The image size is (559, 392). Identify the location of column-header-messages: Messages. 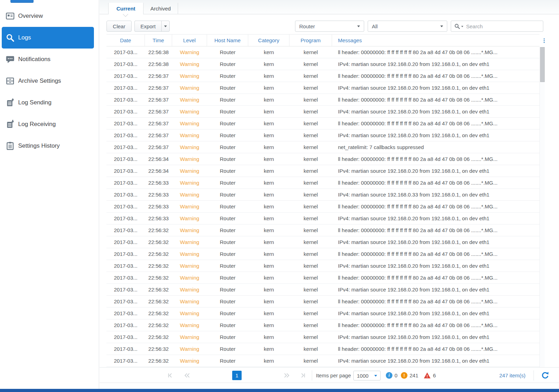
(436, 40).